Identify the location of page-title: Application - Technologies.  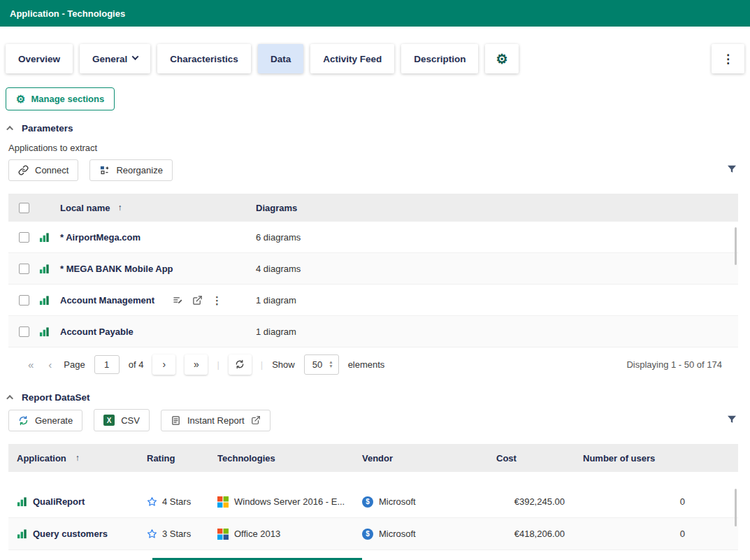
(67, 14).